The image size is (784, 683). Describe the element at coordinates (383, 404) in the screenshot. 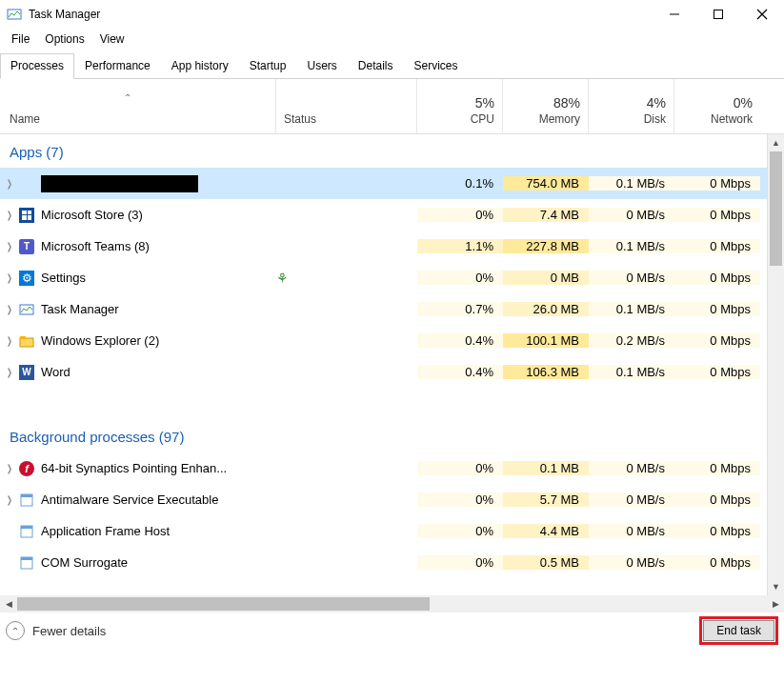

I see `spacer-row` at that location.